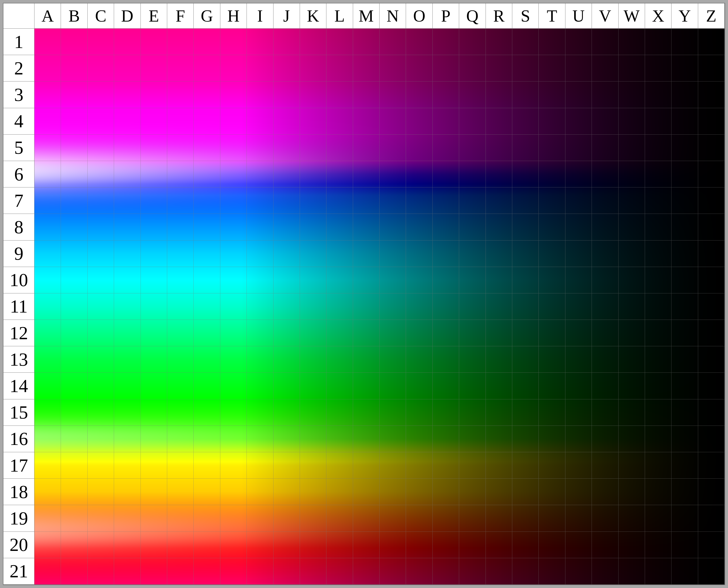 This screenshot has height=588, width=728. Describe the element at coordinates (446, 16) in the screenshot. I see `column-header: P` at that location.